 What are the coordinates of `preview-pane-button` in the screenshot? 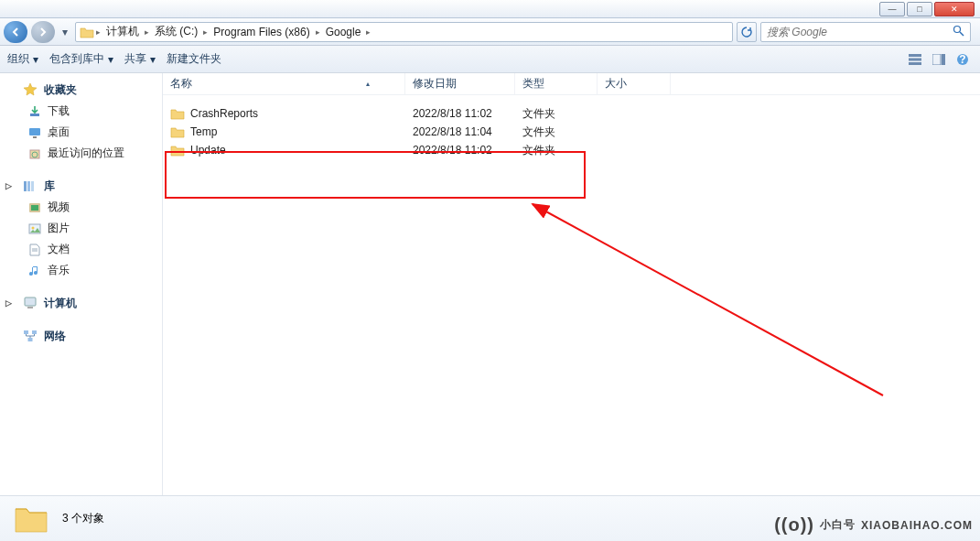 It's located at (939, 60).